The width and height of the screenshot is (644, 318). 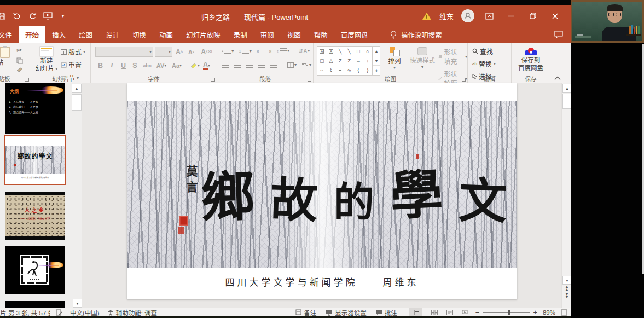 What do you see at coordinates (164, 51) in the screenshot?
I see `font-size-combo: ▾` at bounding box center [164, 51].